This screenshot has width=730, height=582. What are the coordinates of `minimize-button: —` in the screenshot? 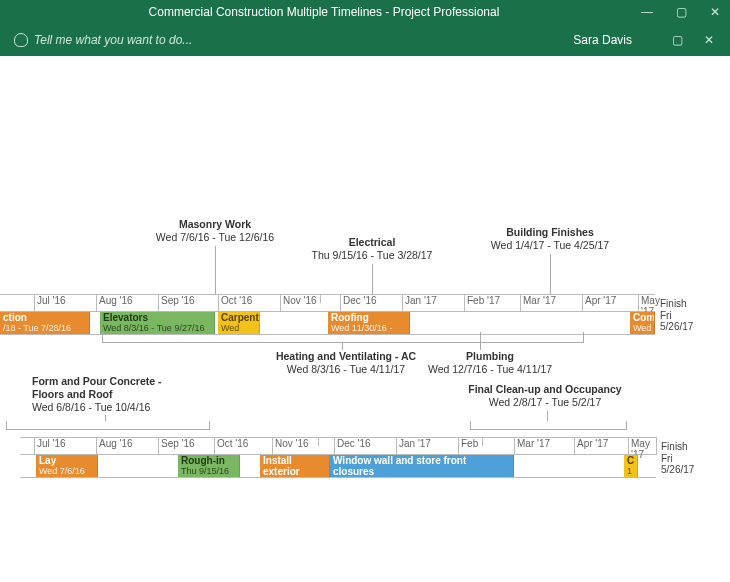 It's located at (647, 12).